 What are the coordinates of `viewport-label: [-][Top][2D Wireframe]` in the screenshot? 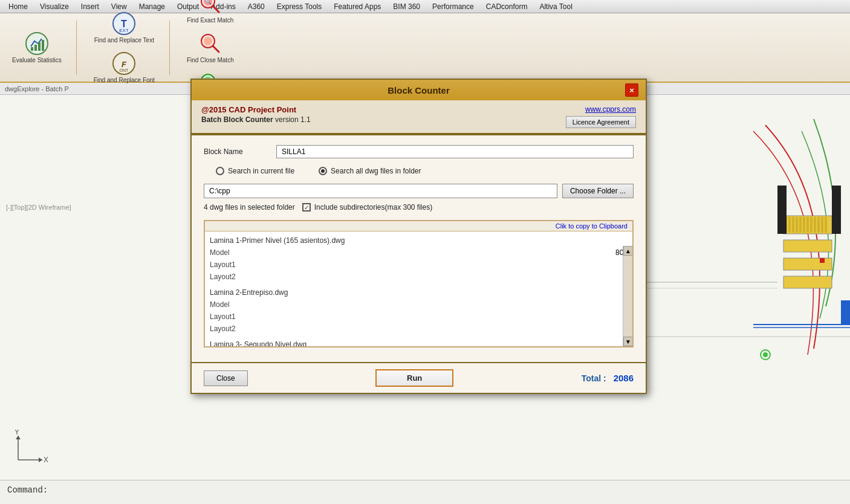 It's located at (39, 207).